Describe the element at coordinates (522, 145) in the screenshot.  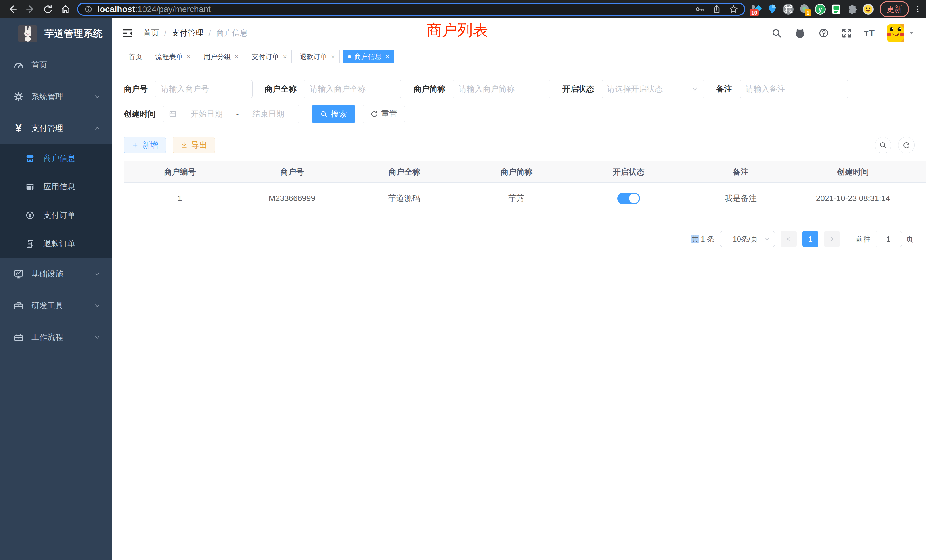
I see `table-toolbar: 新增 导出` at that location.